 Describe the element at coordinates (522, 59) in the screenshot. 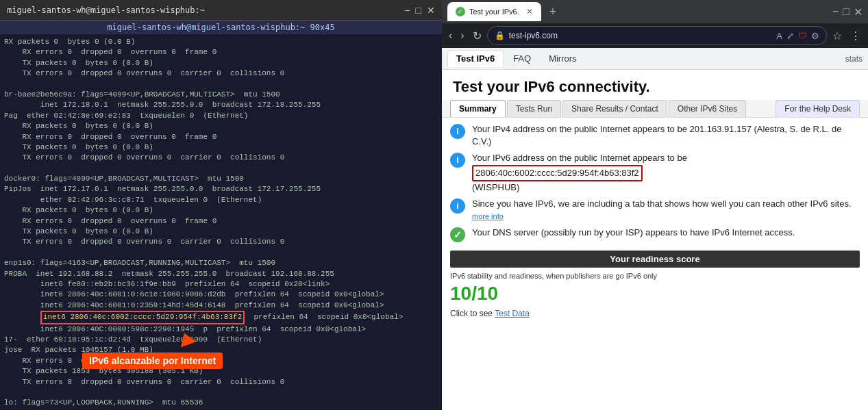

I see `site-nav-faq: FAQ` at that location.